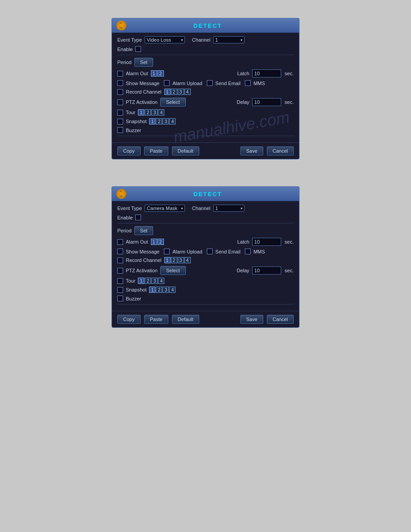 This screenshot has height=532, width=411. What do you see at coordinates (172, 121) in the screenshot?
I see `snap-badge-1-4: 4` at bounding box center [172, 121].